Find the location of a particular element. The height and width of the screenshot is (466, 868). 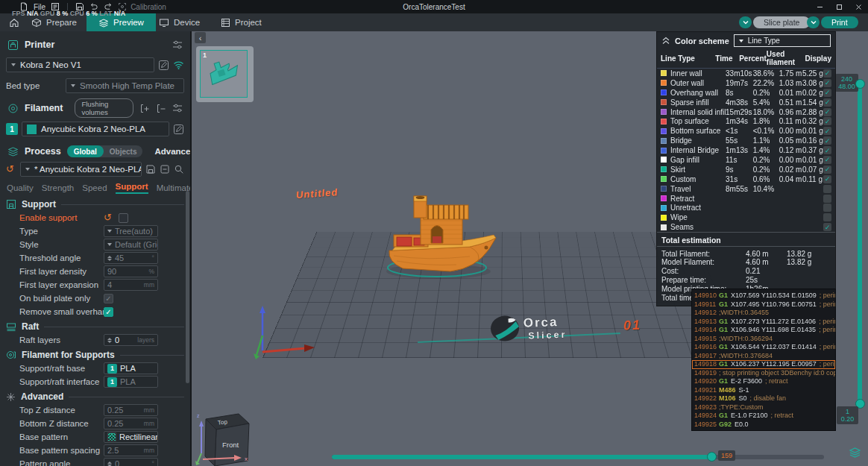

minimize-button is located at coordinates (820, 7).